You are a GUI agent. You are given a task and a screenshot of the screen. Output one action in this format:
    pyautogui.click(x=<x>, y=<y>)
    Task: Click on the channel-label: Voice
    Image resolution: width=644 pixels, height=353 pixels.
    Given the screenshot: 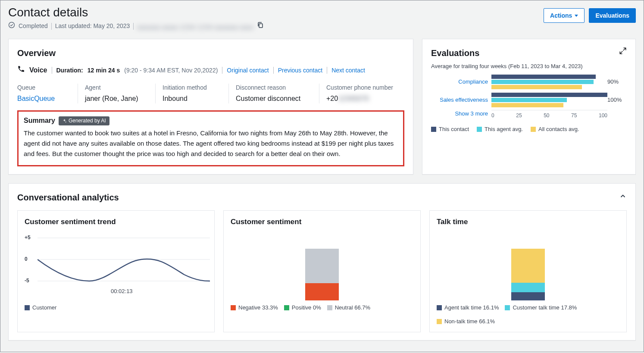 What is the action you would take?
    pyautogui.click(x=38, y=70)
    